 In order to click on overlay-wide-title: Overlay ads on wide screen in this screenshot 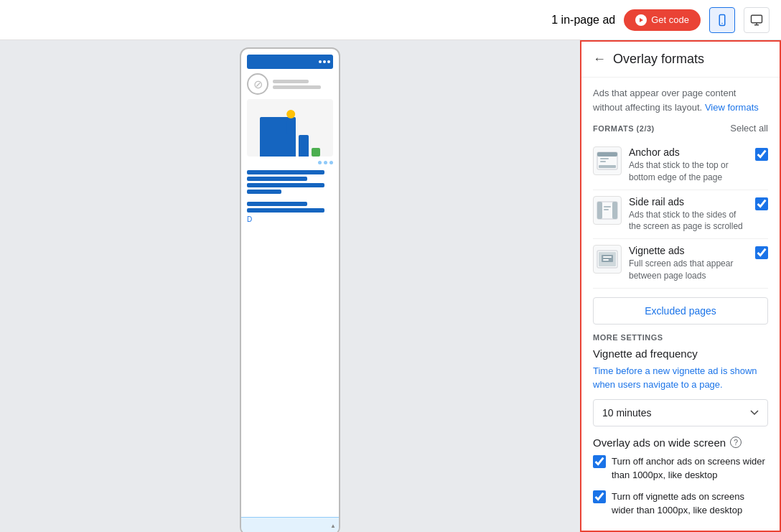, I will do `click(659, 442)`.